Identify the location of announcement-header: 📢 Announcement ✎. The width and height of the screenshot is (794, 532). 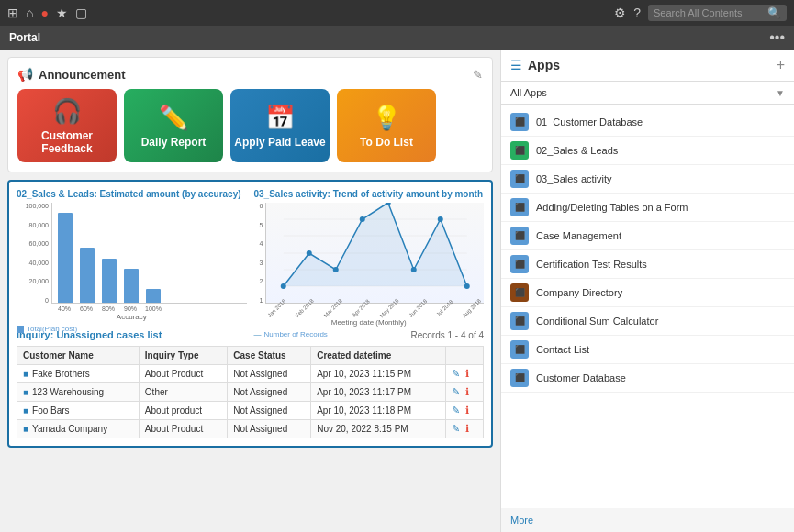
(250, 74).